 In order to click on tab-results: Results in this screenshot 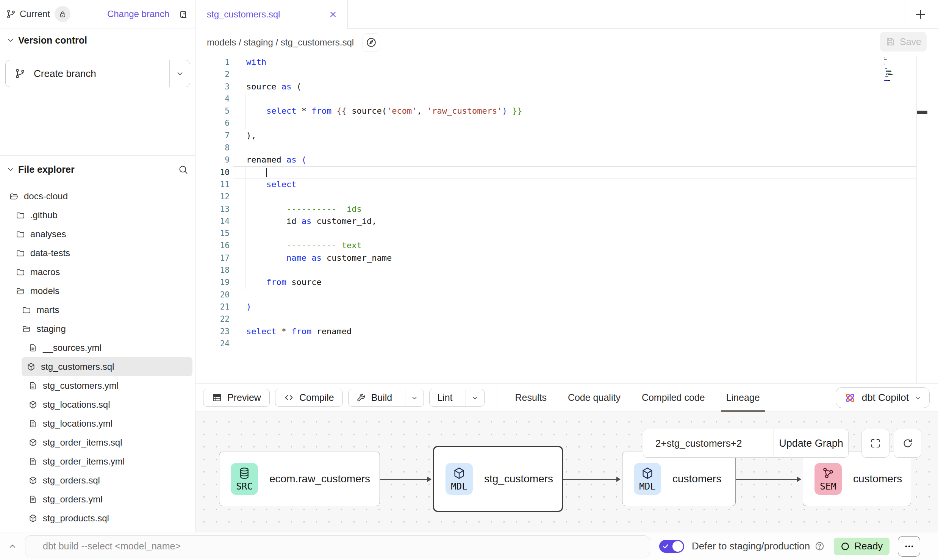, I will do `click(531, 398)`.